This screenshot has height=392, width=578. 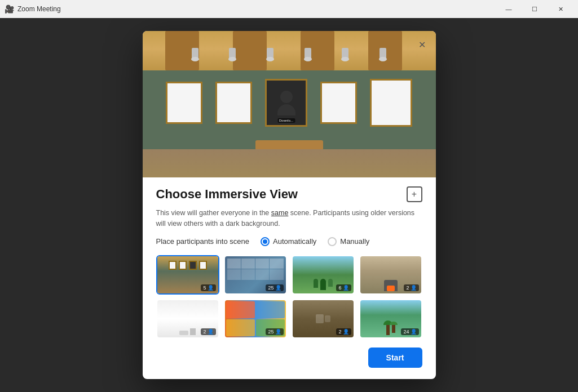 What do you see at coordinates (265, 242) in the screenshot?
I see `radio-auto-circle` at bounding box center [265, 242].